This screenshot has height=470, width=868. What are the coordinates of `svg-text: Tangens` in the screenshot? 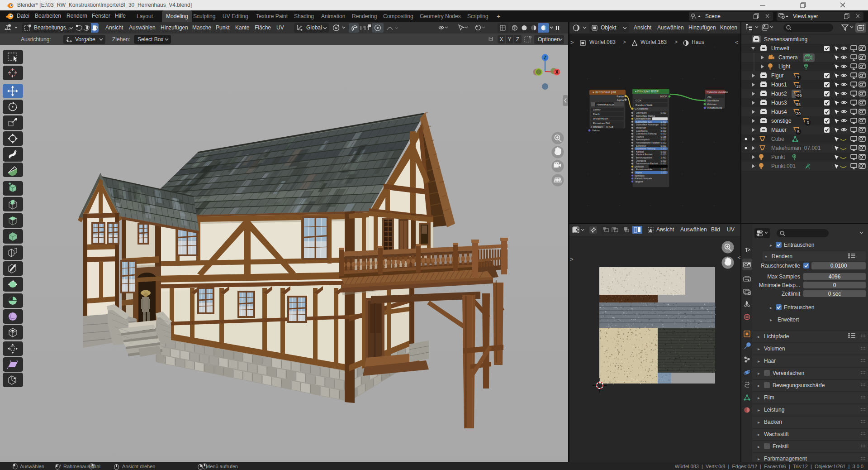 It's located at (639, 182).